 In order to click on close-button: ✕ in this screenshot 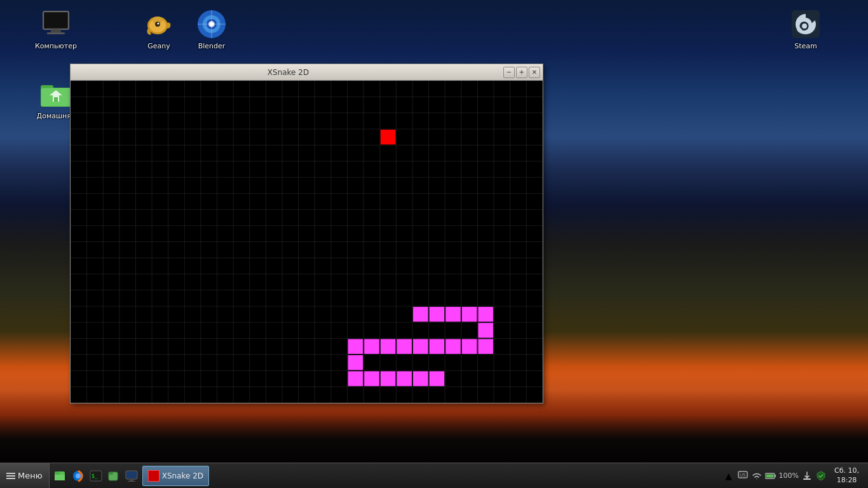, I will do `click(534, 72)`.